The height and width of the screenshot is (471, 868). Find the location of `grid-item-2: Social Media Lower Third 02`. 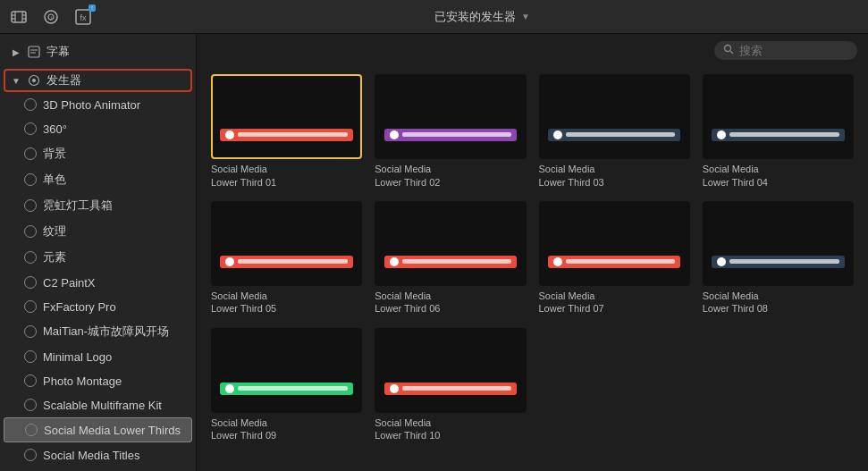

grid-item-2: Social Media Lower Third 02 is located at coordinates (451, 131).